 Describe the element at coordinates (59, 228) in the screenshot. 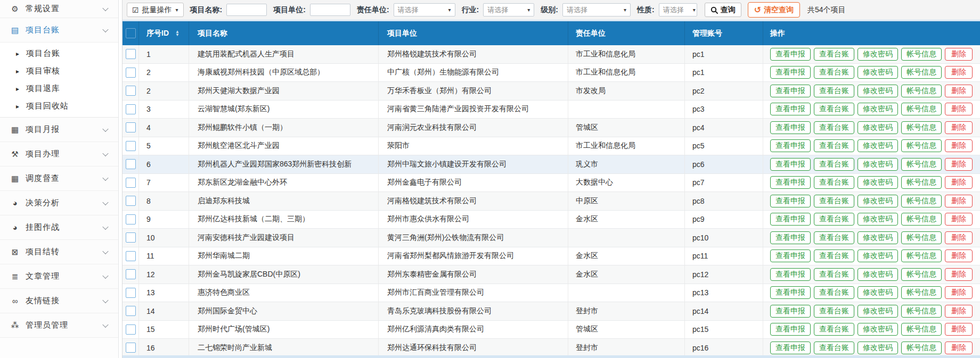

I see `sidebar-item-map-operations: ◕挂图作战` at that location.